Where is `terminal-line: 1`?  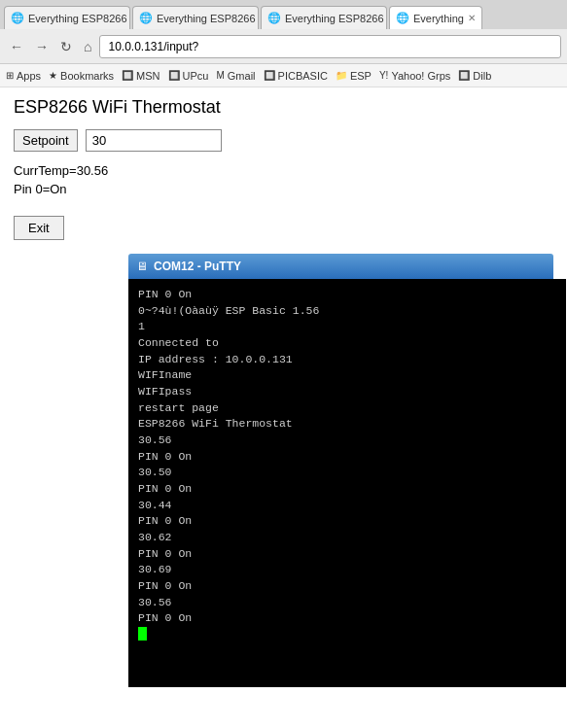
terminal-line: 1 is located at coordinates (347, 327).